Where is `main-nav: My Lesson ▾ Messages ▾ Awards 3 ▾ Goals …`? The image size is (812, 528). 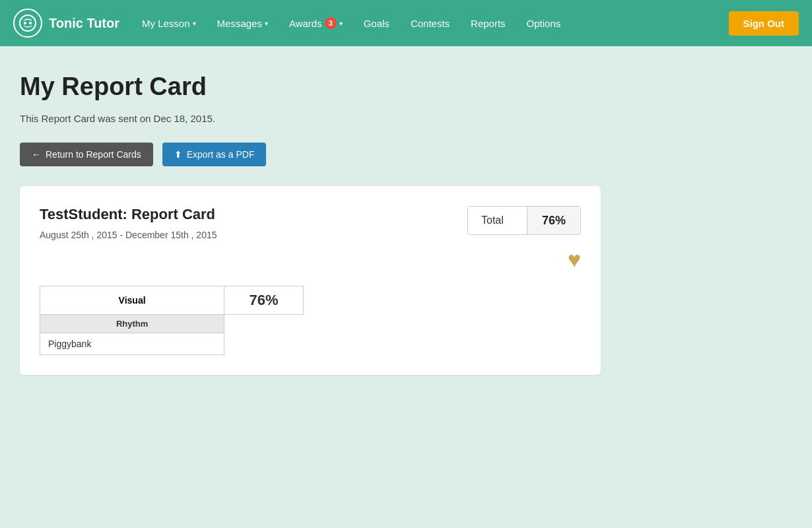 main-nav: My Lesson ▾ Messages ▾ Awards 3 ▾ Goals … is located at coordinates (427, 23).